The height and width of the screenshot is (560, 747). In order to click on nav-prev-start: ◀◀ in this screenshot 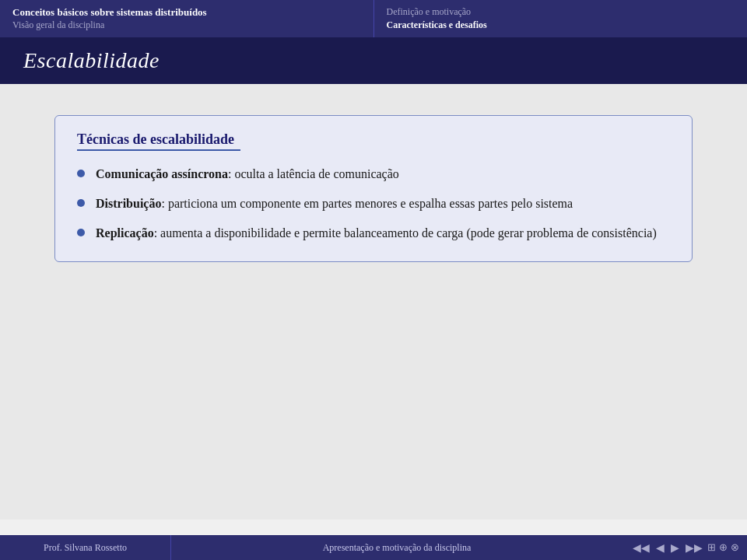, I will do `click(641, 548)`.